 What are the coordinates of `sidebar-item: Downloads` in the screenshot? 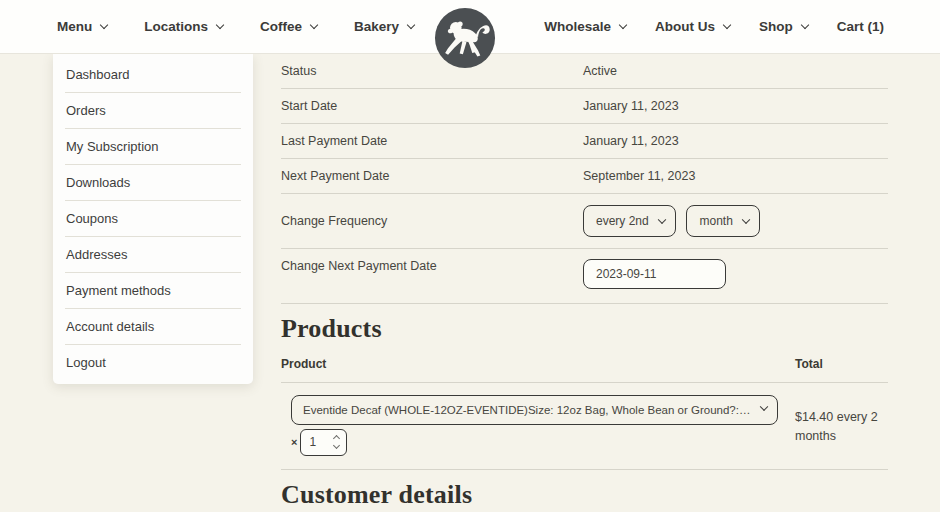 It's located at (153, 183).